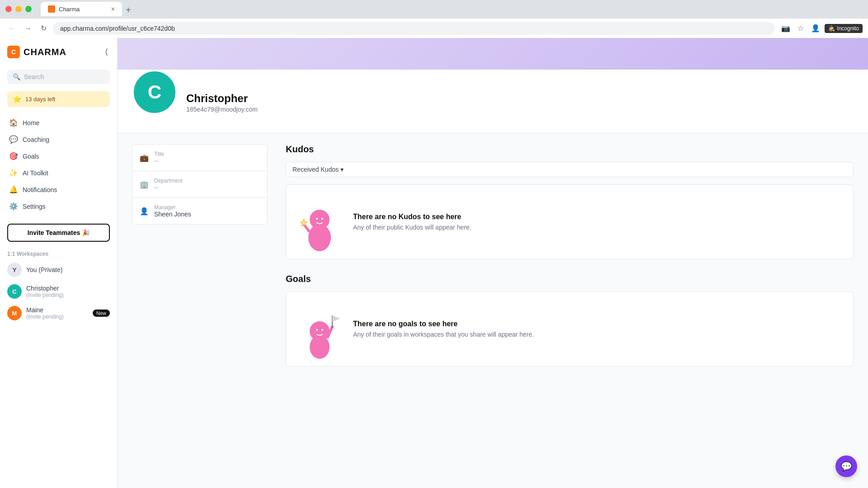 The image size is (868, 488). Describe the element at coordinates (570, 149) in the screenshot. I see `kudos-section-title: Kudos` at that location.